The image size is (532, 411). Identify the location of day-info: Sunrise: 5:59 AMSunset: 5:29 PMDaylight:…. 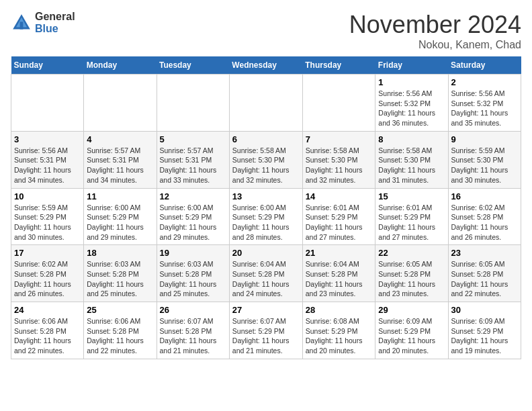
(47, 223).